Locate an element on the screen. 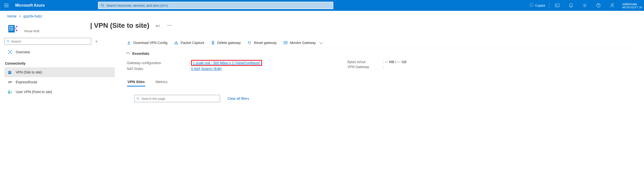  hamburger-menu is located at coordinates (6, 6).